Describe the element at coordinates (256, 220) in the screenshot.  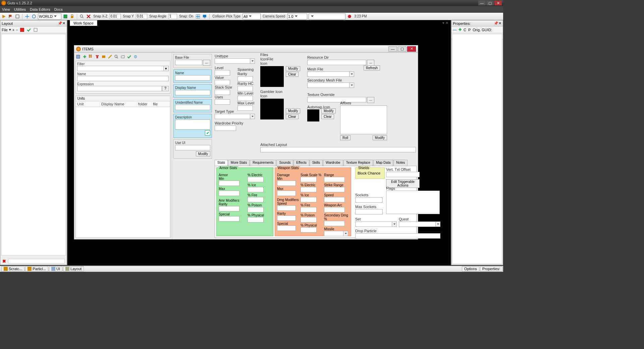
I see `armor-physical-input` at that location.